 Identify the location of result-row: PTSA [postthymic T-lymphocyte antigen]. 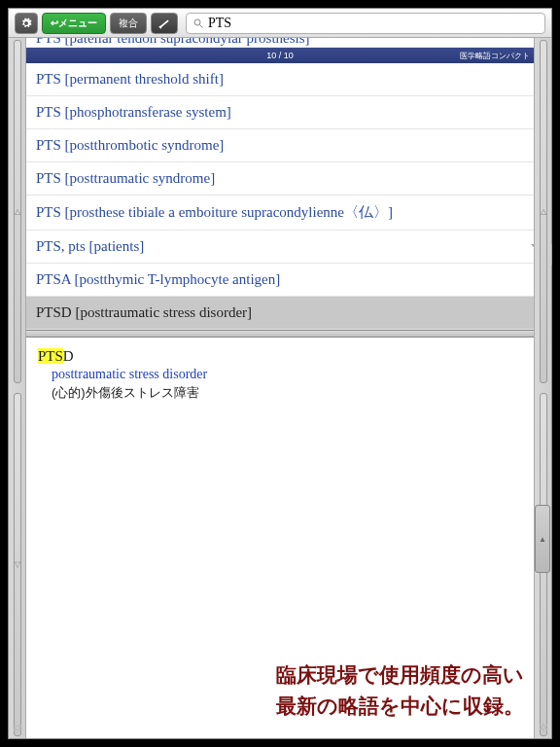
(280, 280).